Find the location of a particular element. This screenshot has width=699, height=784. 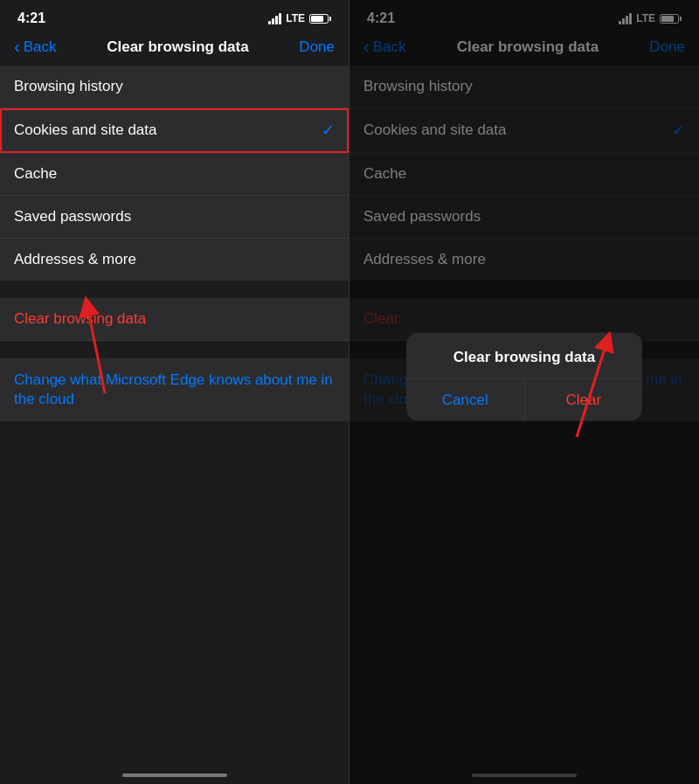

dialog-cancel-button: Cancel is located at coordinates (466, 399).